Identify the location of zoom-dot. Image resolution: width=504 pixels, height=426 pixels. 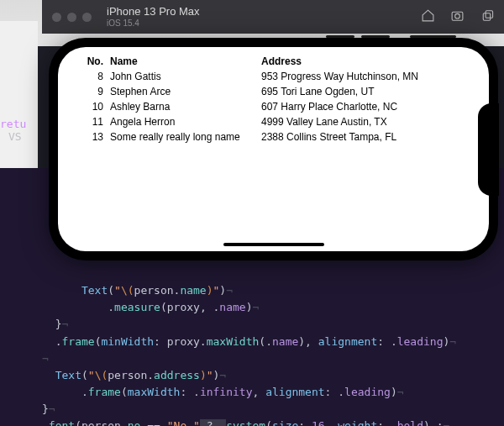
(87, 17).